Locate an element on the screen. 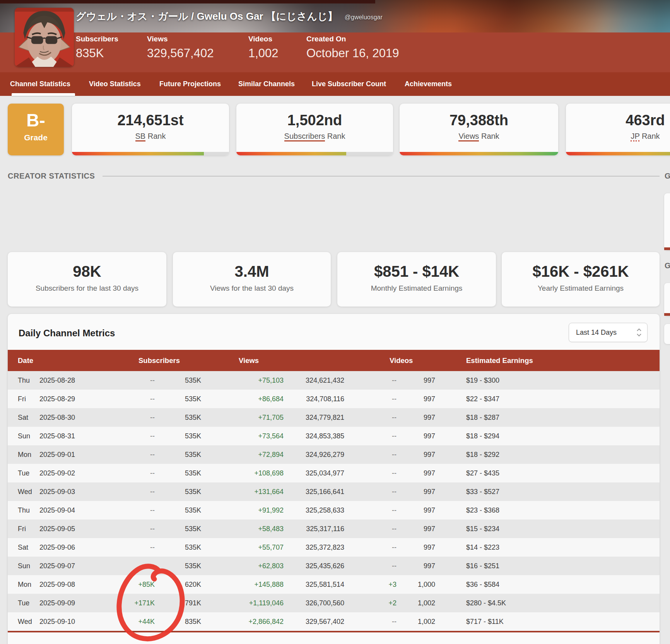 This screenshot has width=670, height=644. table-row: Sun 2025-08-31 -- 535K +73,564 324,853,3… is located at coordinates (333, 436).